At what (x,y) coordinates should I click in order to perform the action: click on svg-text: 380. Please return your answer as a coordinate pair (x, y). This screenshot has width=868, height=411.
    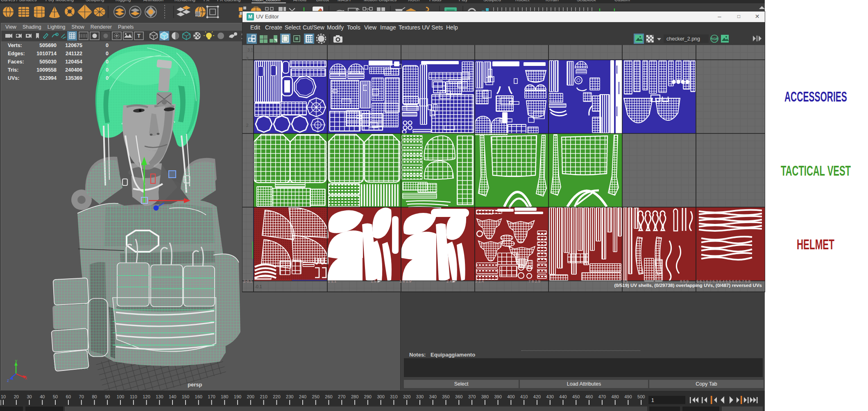
    Looking at the image, I should click on (485, 397).